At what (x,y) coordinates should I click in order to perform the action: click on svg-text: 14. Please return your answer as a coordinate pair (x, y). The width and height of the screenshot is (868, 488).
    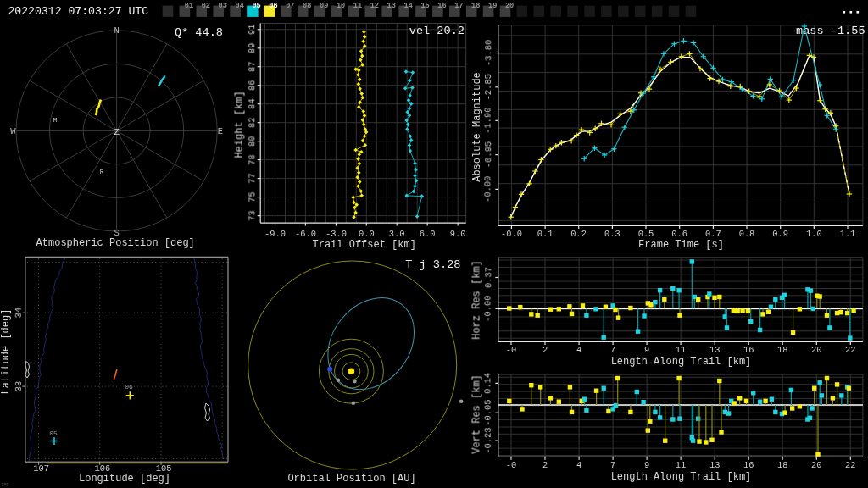
    Looking at the image, I should click on (409, 6).